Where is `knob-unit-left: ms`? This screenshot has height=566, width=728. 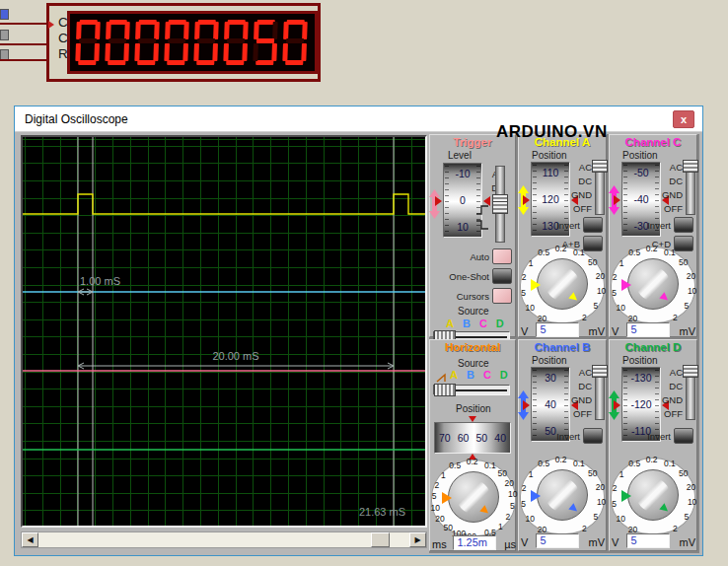
knob-unit-left: ms is located at coordinates (439, 544).